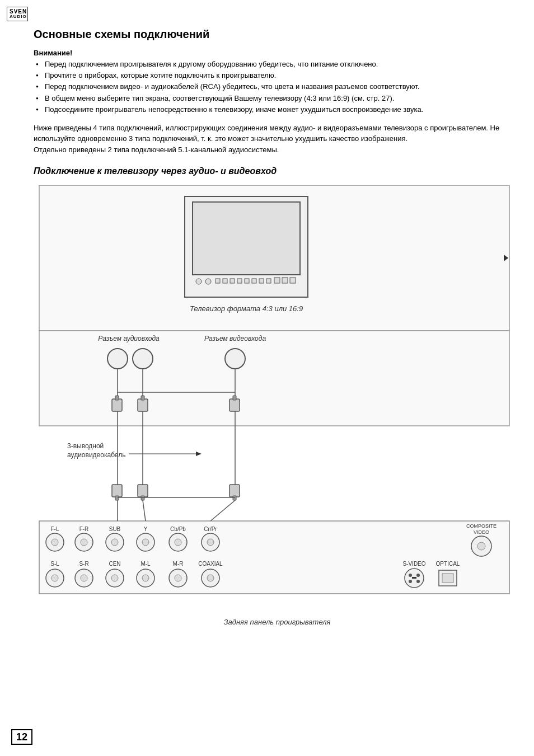  What do you see at coordinates (178, 564) in the screenshot?
I see `svg-text: M-R` at bounding box center [178, 564].